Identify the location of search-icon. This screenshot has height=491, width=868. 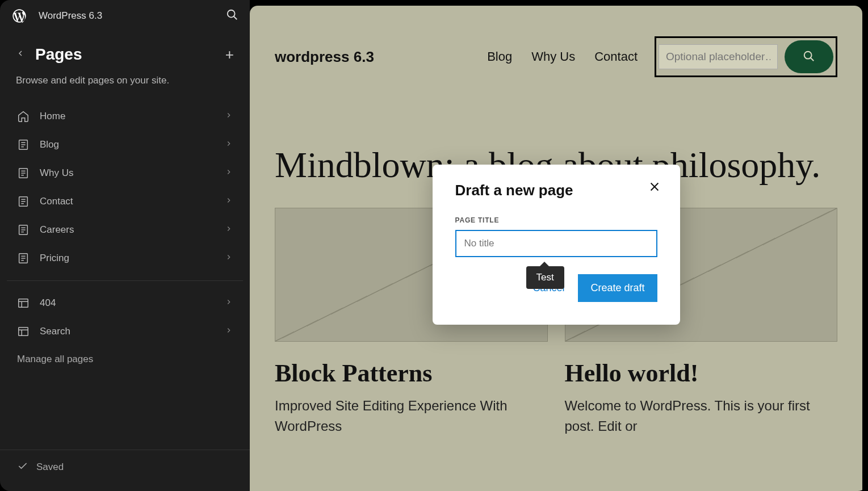
(232, 16).